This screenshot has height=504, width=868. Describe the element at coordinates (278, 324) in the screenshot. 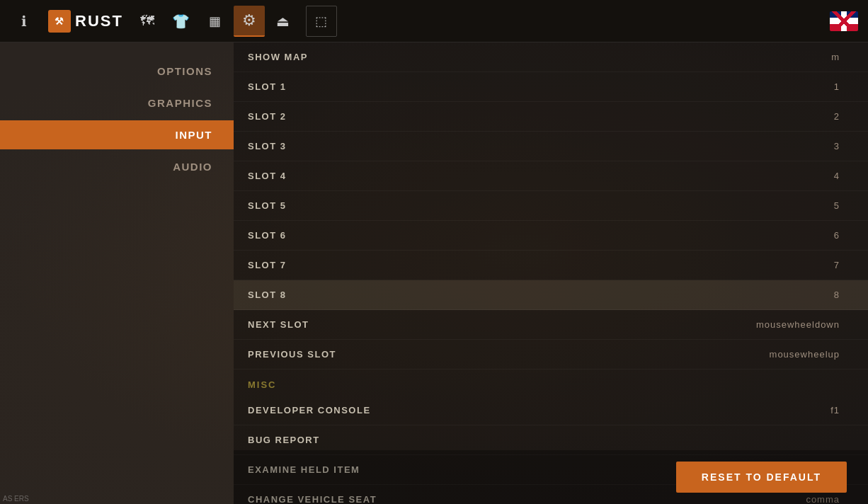

I see `label-next-slot: NEXT SLOT` at that location.